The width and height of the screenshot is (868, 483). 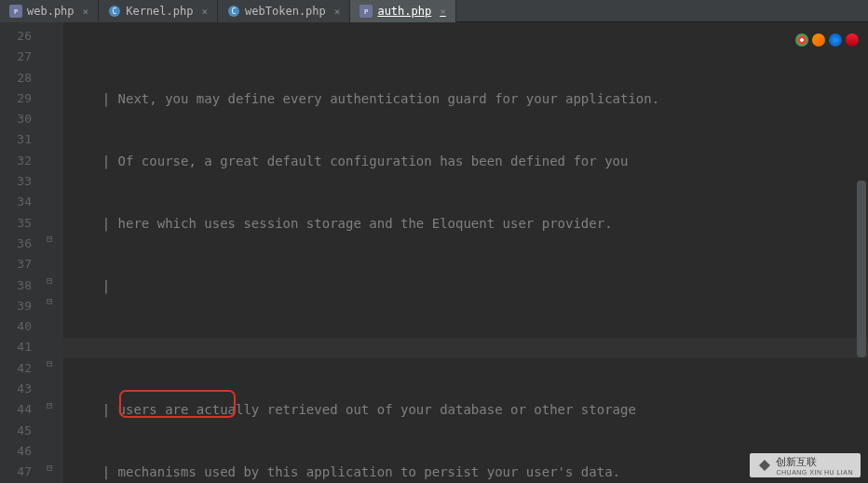 I want to click on tab-label: webToken.php, so click(x=285, y=11).